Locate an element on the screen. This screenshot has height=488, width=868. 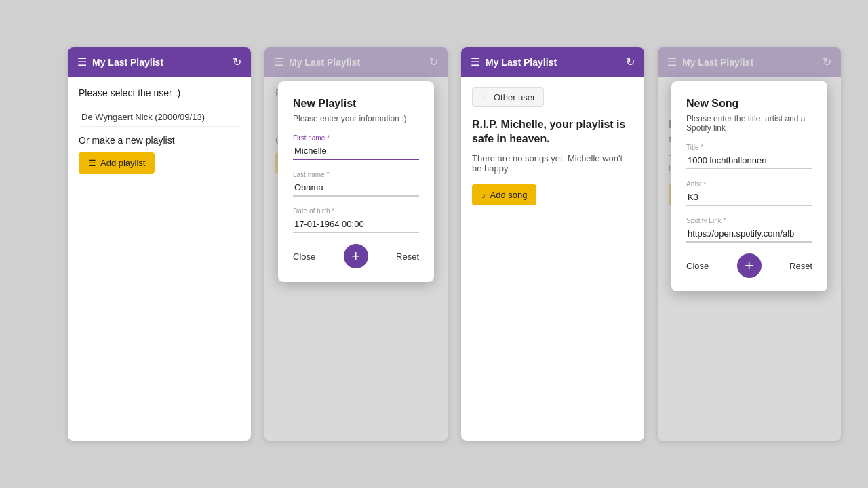
music-icon-3: ♪ is located at coordinates (484, 195).